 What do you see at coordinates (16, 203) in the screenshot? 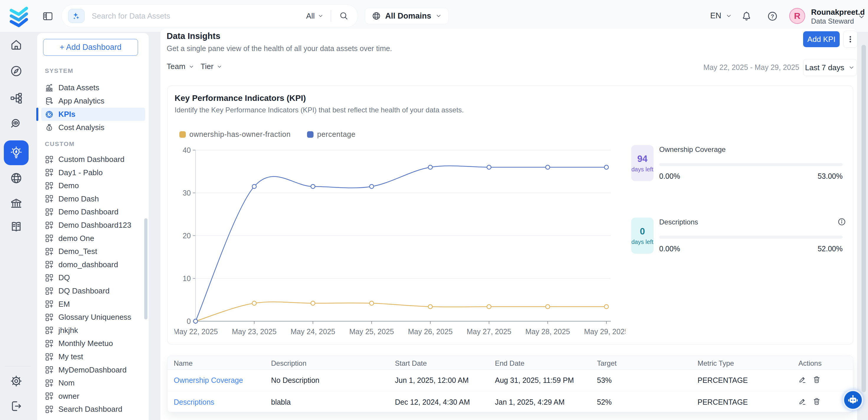
I see `governance-bank-icon` at bounding box center [16, 203].